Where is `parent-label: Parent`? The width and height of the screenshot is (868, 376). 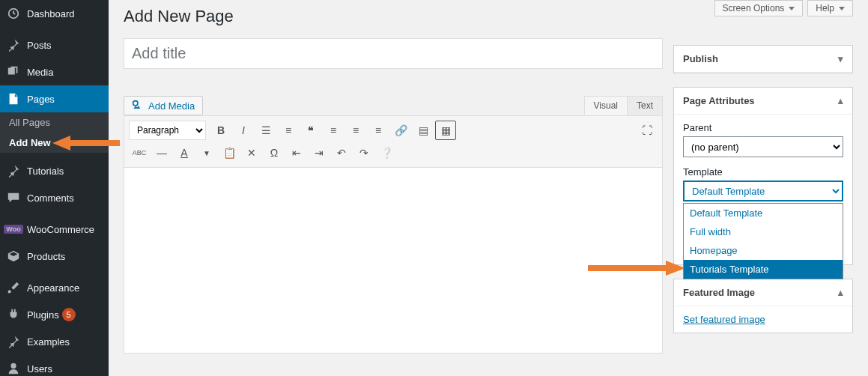
parent-label: Parent is located at coordinates (763, 127).